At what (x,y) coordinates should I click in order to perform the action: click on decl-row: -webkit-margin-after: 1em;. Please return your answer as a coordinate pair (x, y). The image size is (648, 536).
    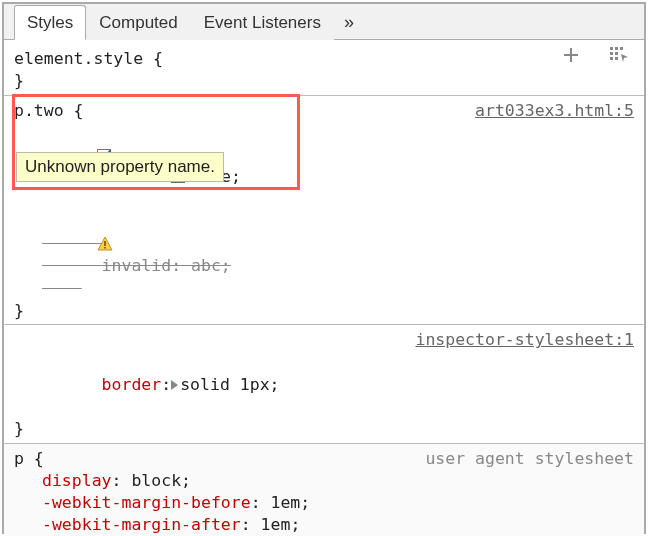
    Looking at the image, I should click on (324, 525).